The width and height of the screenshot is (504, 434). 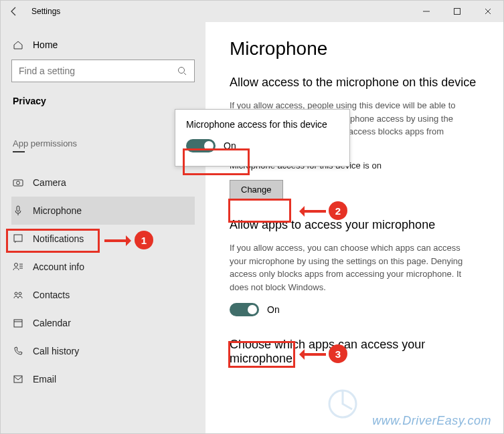 I want to click on email-icon, so click(x=18, y=379).